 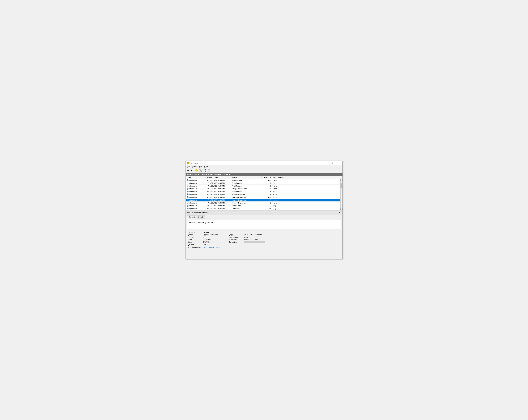 What do you see at coordinates (201, 217) in the screenshot?
I see `tab-details: Details` at bounding box center [201, 217].